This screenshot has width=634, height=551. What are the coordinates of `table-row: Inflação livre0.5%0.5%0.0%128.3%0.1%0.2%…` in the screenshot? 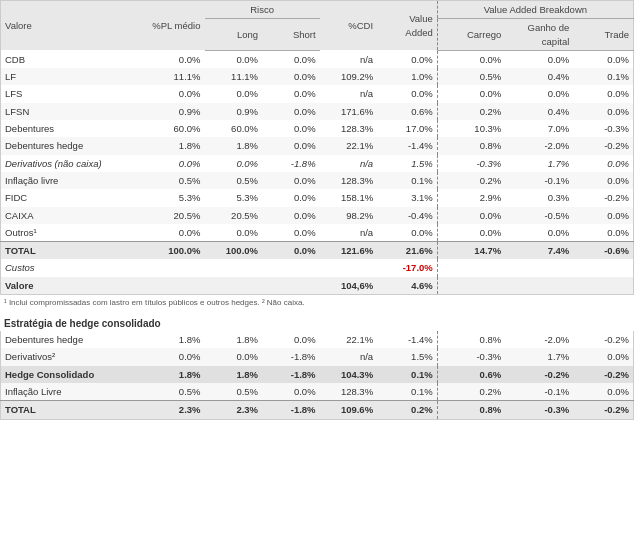 It's located at (318, 180).